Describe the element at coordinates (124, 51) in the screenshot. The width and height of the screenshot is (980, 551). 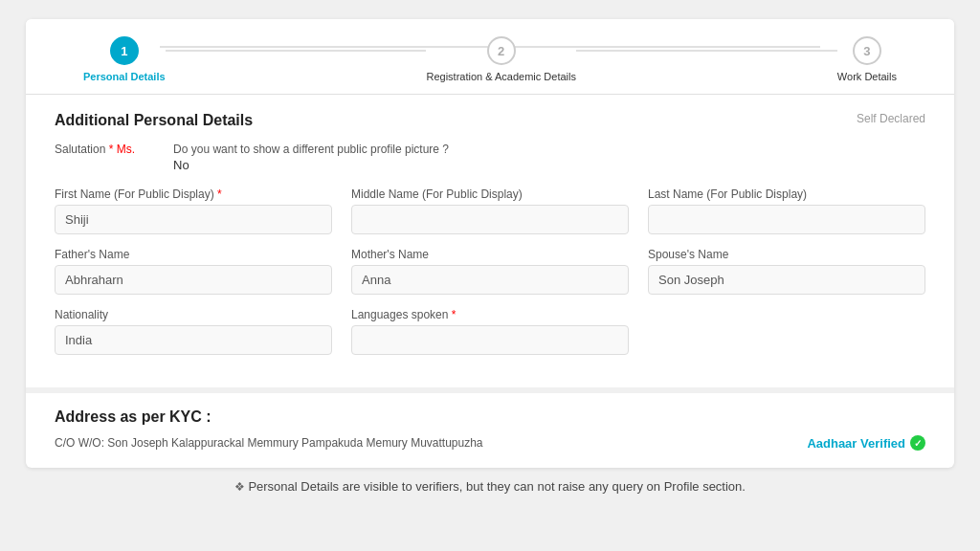
I see `step-circle-1: 1` at that location.